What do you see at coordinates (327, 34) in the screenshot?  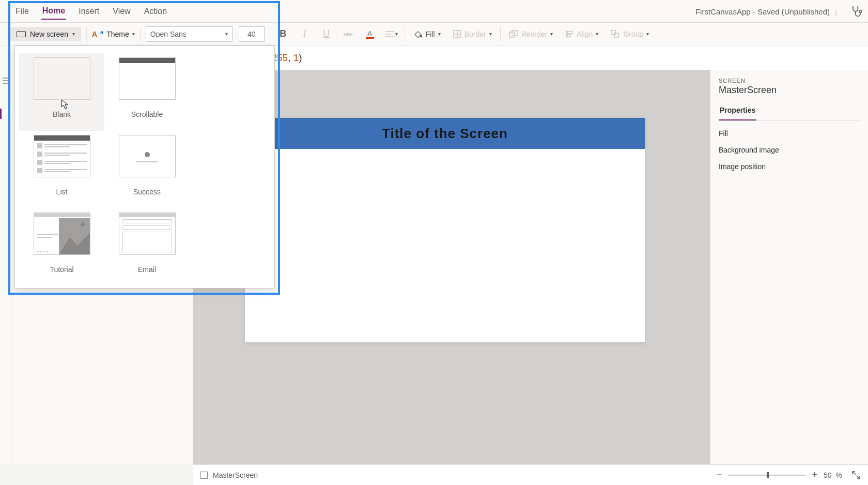 I see `underline-button: U` at bounding box center [327, 34].